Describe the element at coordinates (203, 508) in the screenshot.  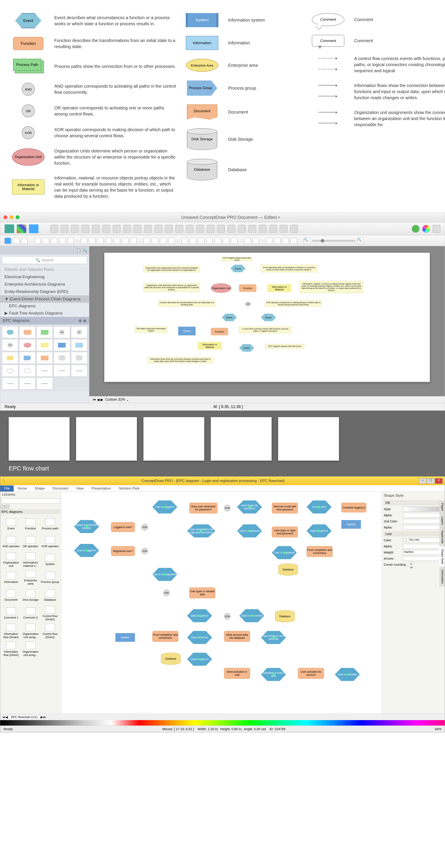
I see `node-function: Does user remember his password?` at that location.